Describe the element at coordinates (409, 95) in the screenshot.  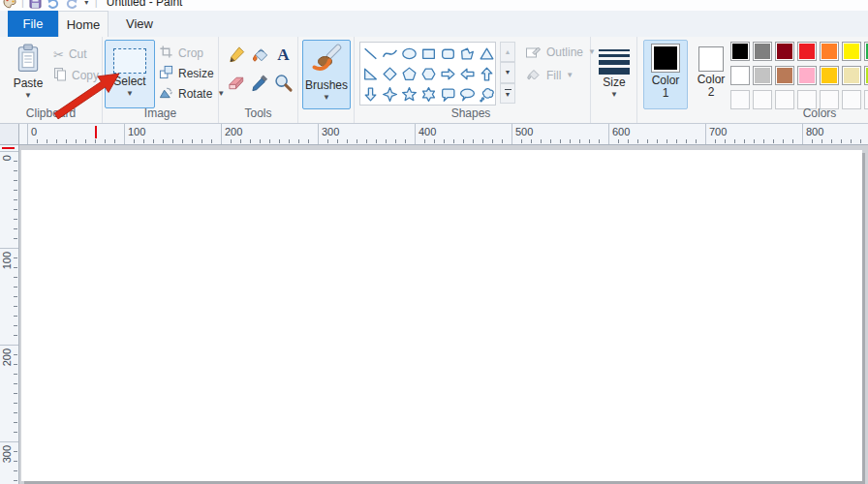
I see `five-point-star-icon` at that location.